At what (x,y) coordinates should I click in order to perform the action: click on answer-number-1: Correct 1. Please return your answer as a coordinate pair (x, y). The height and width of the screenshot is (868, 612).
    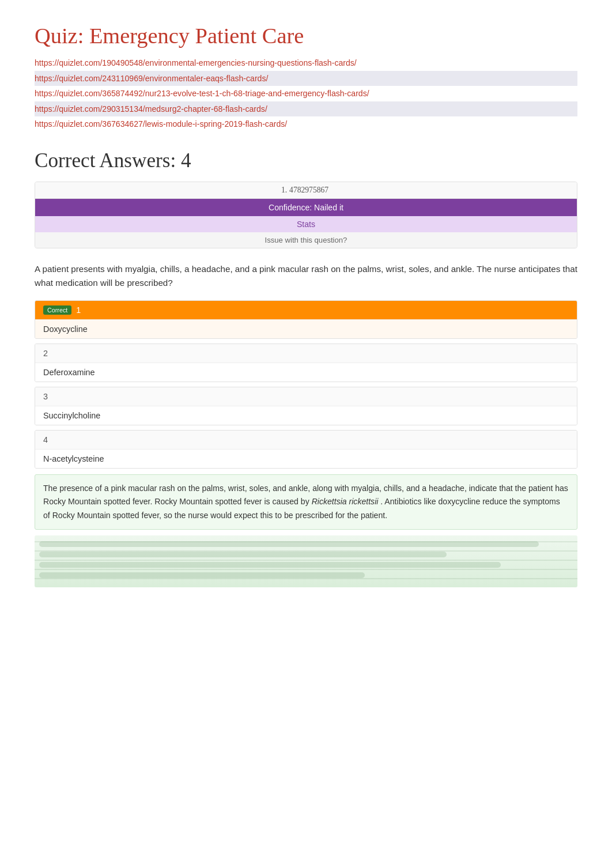
    Looking at the image, I should click on (306, 310).